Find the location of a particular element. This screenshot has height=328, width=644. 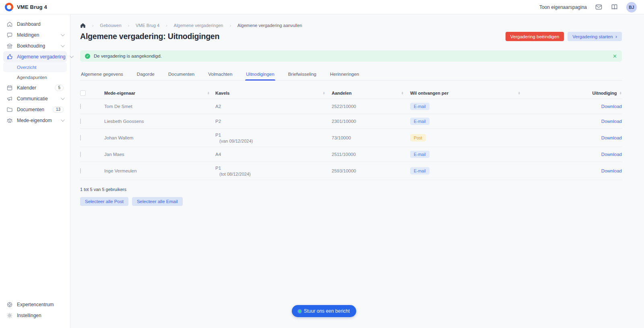

book-icon is located at coordinates (614, 7).